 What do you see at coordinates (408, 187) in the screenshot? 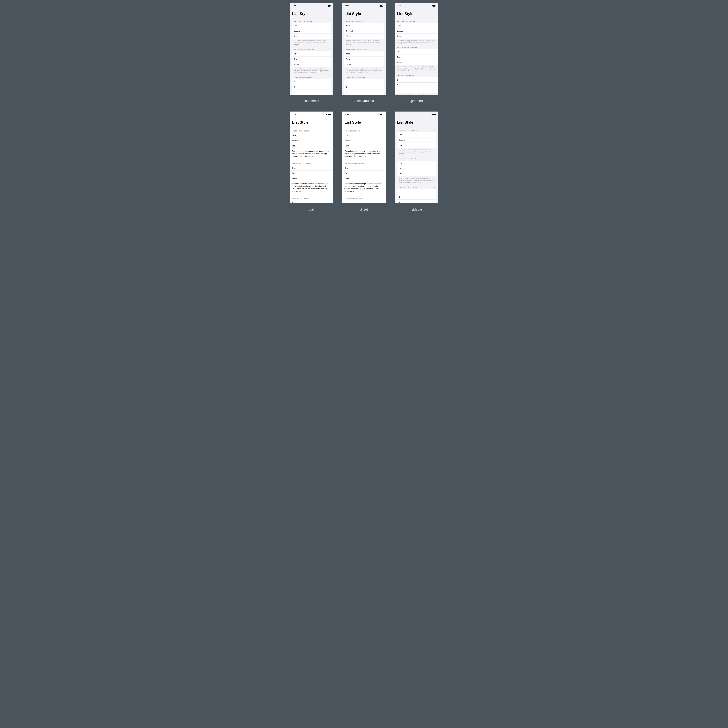
I see `section-header-label: THIRD SECTION HEADER` at bounding box center [408, 187].